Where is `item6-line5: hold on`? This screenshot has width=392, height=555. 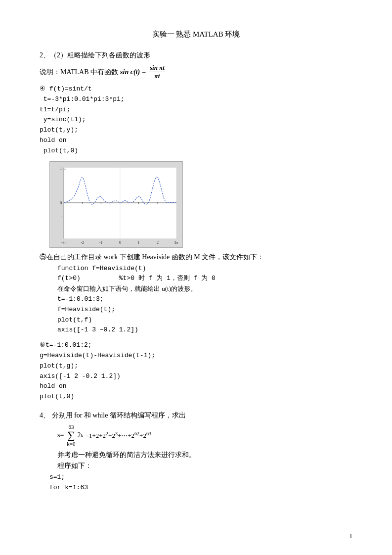 item6-line5: hold on is located at coordinates (196, 387).